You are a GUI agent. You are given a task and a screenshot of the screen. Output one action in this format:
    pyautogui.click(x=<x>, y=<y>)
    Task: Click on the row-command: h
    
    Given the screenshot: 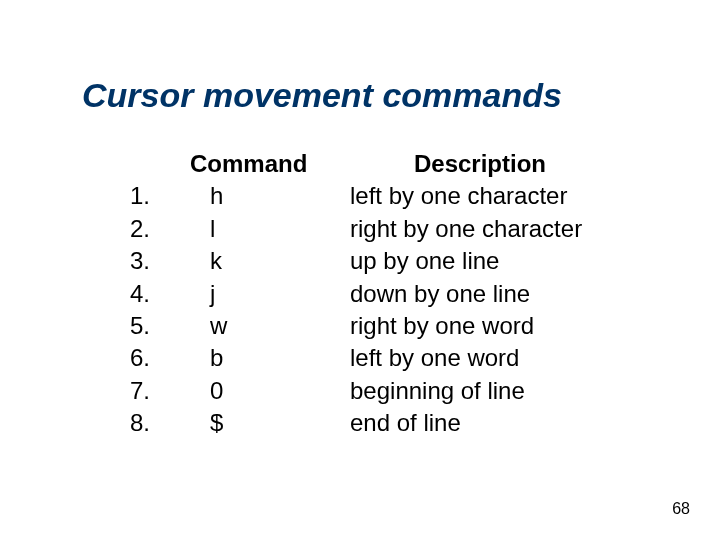 What is the action you would take?
    pyautogui.click(x=270, y=196)
    